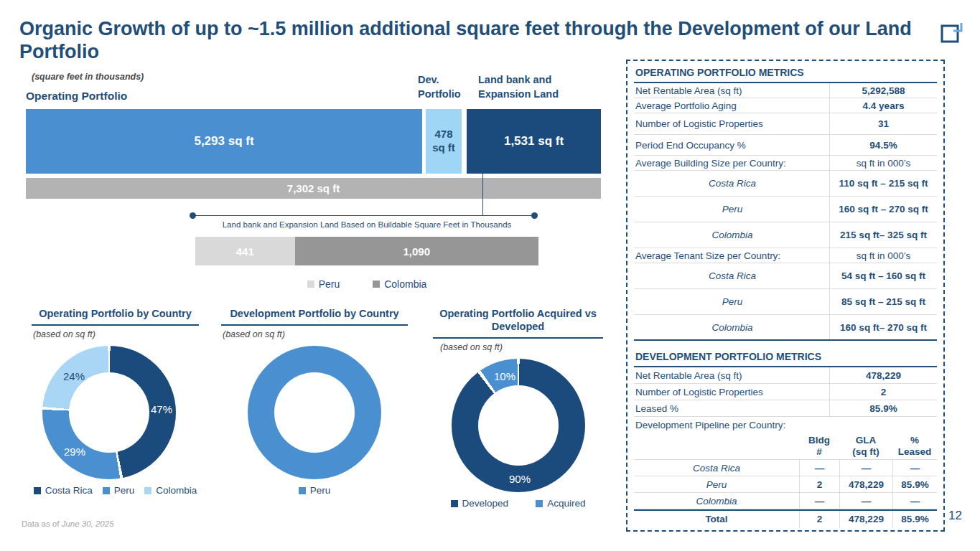  What do you see at coordinates (717, 484) in the screenshot?
I see `pipeline-country: Peru` at bounding box center [717, 484].